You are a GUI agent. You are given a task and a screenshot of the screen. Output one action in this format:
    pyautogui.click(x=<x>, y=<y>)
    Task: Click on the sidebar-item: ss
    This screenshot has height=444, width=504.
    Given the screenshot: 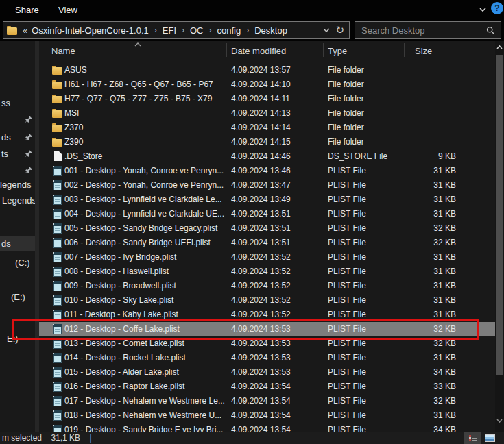 What is the action you would take?
    pyautogui.click(x=18, y=103)
    